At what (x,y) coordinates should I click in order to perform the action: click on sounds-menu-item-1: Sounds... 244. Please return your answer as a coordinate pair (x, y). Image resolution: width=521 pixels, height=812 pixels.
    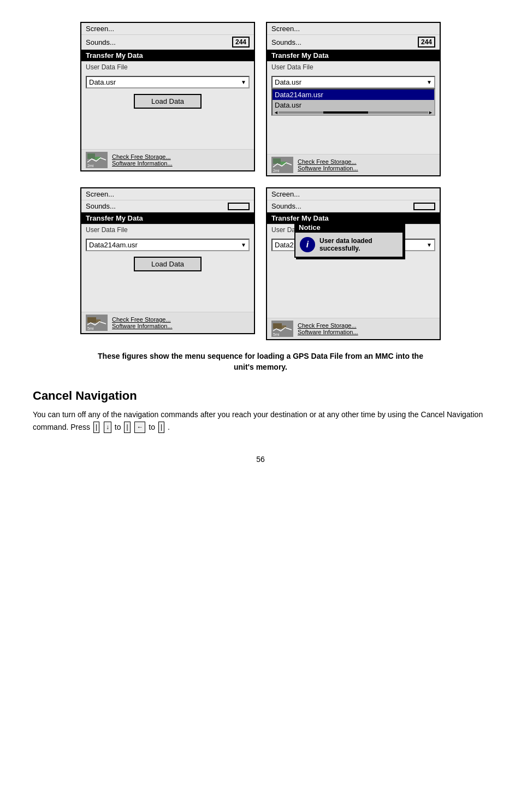
    Looking at the image, I should click on (168, 43).